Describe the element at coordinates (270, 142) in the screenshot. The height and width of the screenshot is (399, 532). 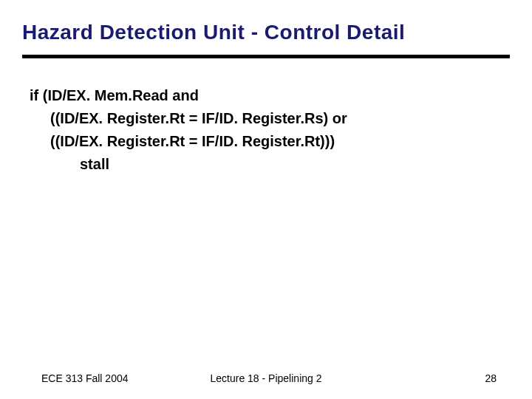
I see `code-line-3: ((ID/EX. Register.Rt = IF/ID. Register.R…` at that location.